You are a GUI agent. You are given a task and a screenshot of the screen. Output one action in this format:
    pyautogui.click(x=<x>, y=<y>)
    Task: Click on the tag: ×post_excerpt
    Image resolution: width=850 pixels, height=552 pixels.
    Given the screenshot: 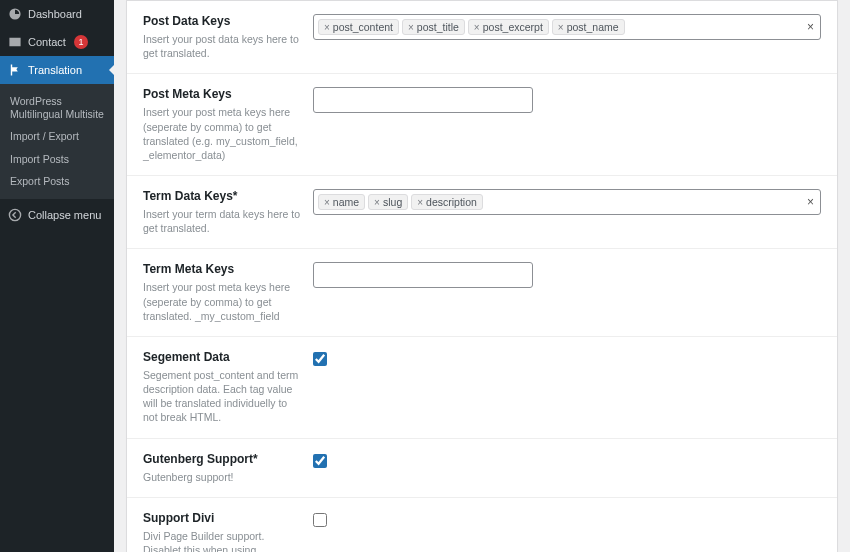 What is the action you would take?
    pyautogui.click(x=508, y=27)
    